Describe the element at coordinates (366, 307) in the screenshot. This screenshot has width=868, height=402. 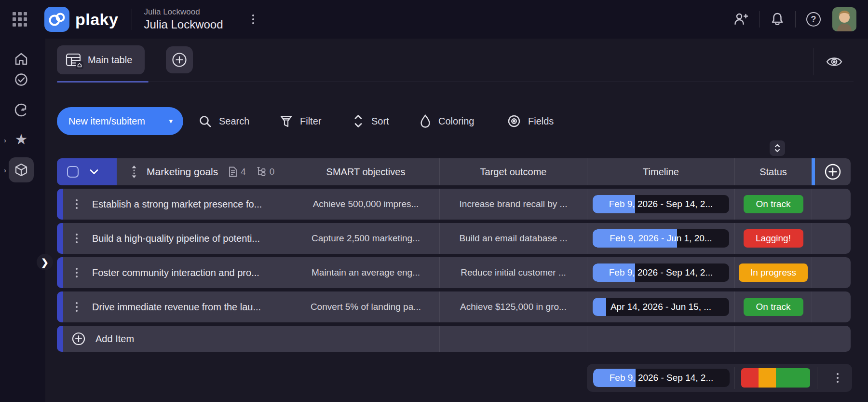
I see `cell-objective: Convert 5% of landing pa...` at that location.